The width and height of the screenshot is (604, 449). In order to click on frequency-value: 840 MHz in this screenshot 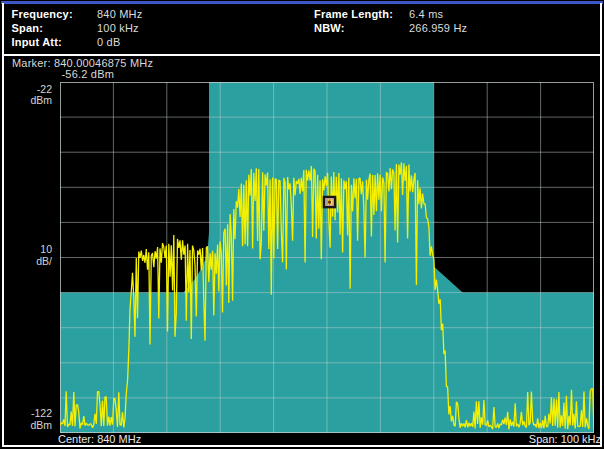, I will do `click(120, 14)`.